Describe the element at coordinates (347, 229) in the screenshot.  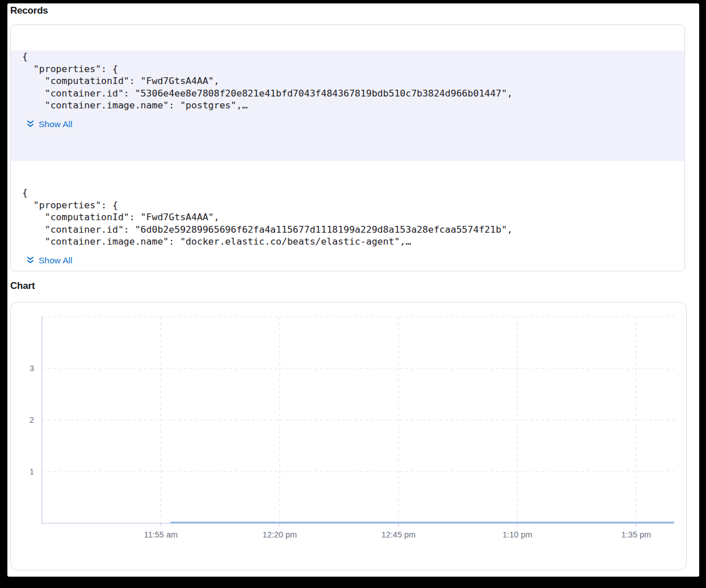
I see `record-item: { "properties": { "computationId": "Fwd7…` at that location.